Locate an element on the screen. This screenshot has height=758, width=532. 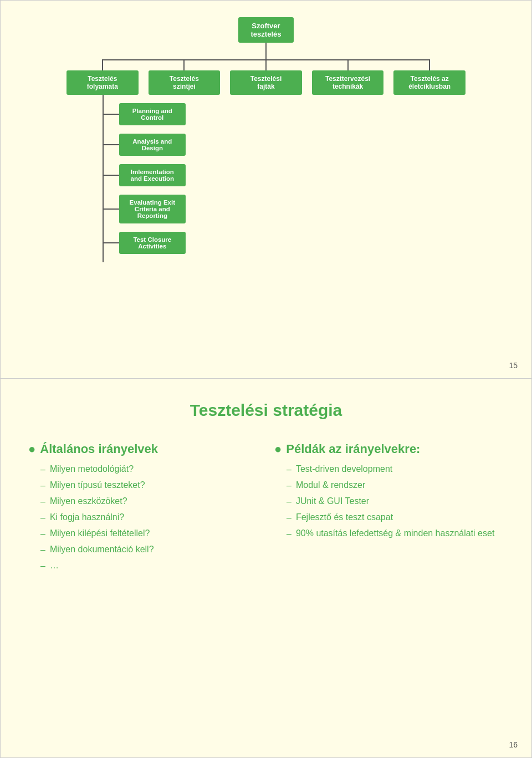
top-node-1: Tesztelésfolyamata is located at coordinates (103, 83).